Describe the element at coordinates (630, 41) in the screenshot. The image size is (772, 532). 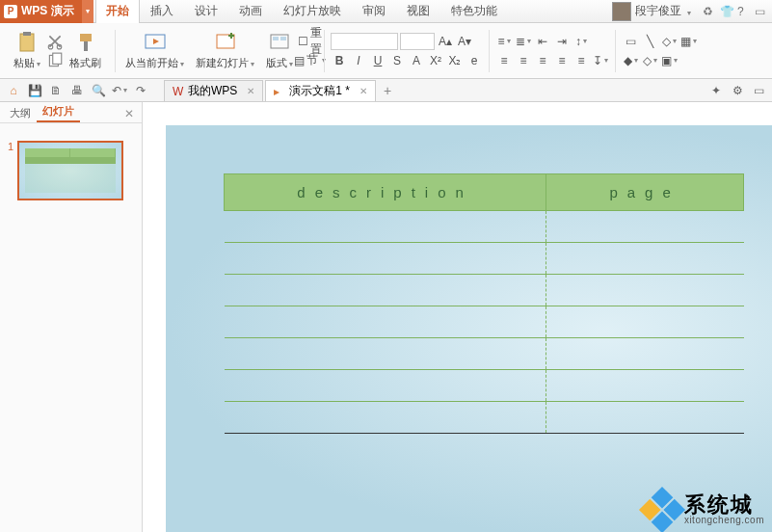
I see `shape-rect-icon: ▭` at that location.